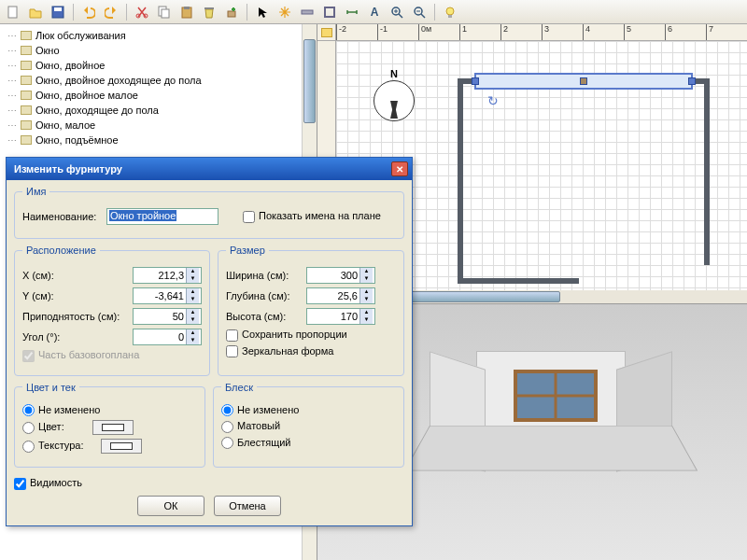 The height and width of the screenshot is (560, 747). I want to click on color-group: Цвет и тек Не изменено Цвет: Текстура:, so click(110, 426).